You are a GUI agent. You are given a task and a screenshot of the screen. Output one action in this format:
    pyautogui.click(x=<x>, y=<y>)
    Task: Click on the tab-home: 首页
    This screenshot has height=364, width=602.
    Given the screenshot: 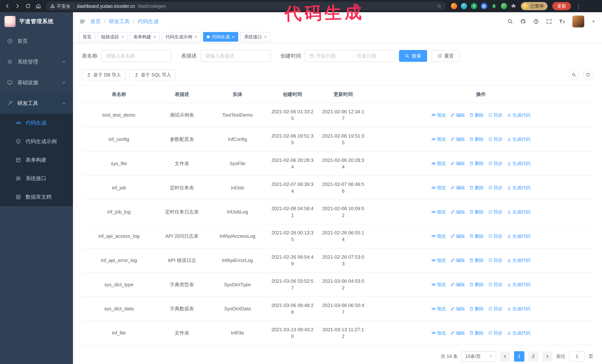 What is the action you would take?
    pyautogui.click(x=87, y=37)
    